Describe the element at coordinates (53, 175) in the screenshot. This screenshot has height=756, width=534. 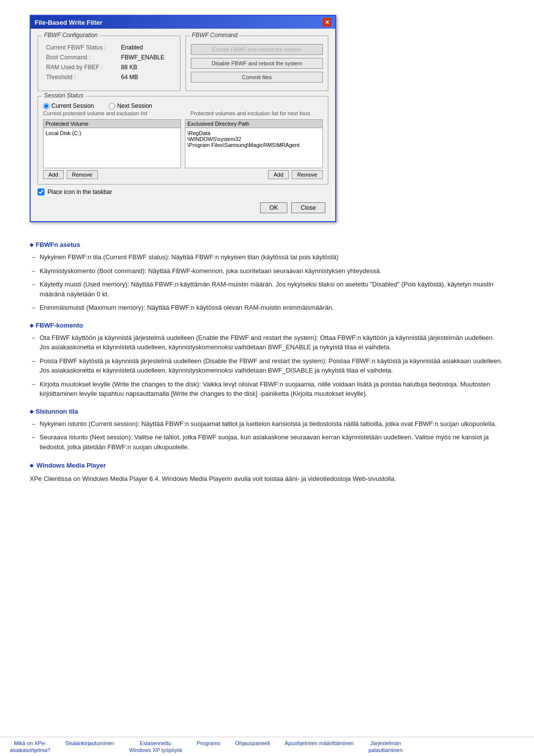
I see `add-volume-button: Add` at that location.